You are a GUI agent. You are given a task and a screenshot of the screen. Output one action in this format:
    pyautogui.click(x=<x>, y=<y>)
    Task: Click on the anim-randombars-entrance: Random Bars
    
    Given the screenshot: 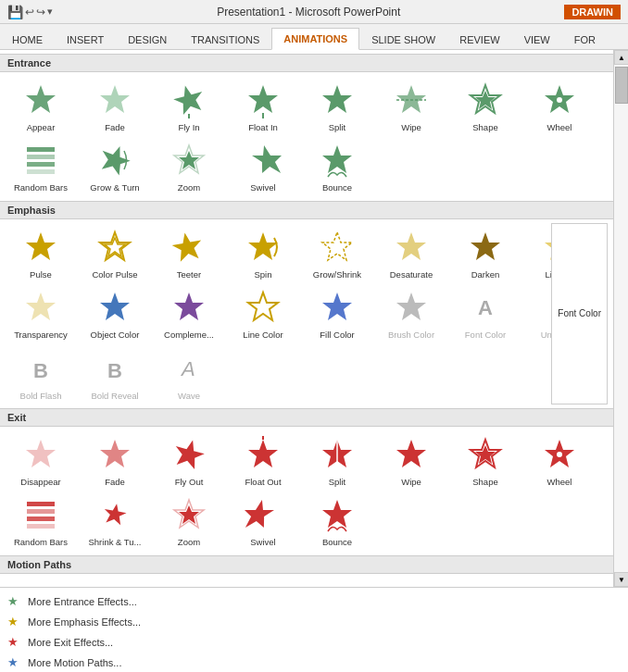 What is the action you would take?
    pyautogui.click(x=41, y=167)
    